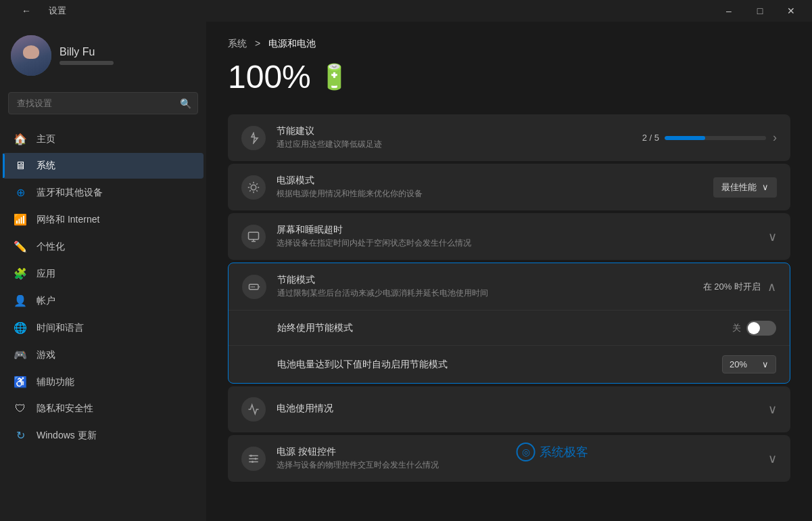  I want to click on breadcrumb-parent: 系统, so click(237, 43).